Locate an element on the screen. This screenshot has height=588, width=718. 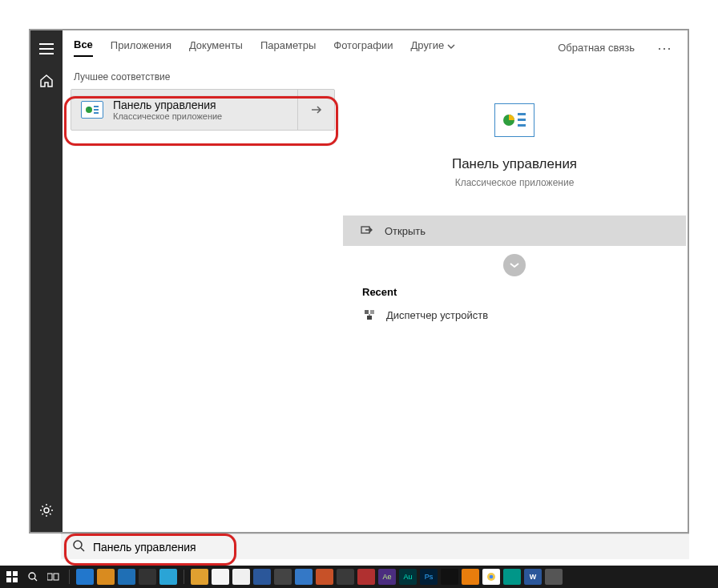
tab-more: Другие is located at coordinates (434, 48).